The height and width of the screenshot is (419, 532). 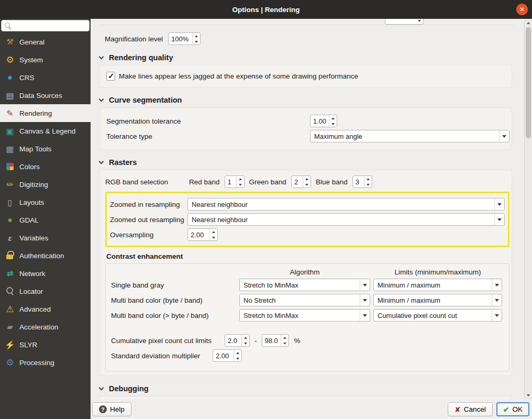 I want to click on cumulative-limits-row: Cumulative pixel count cut limits 2.0 - …, so click(x=307, y=340).